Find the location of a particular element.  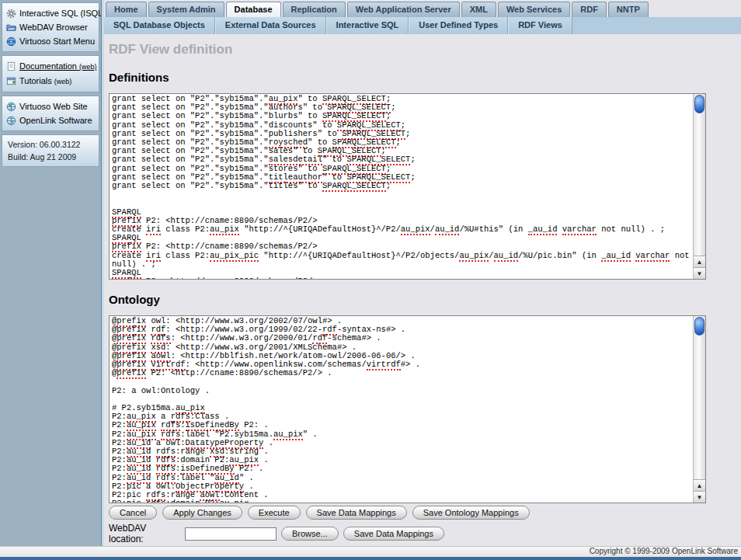

sidebar-item-virtuoso-start-menu: Virtuoso Start Menu is located at coordinates (50, 41).